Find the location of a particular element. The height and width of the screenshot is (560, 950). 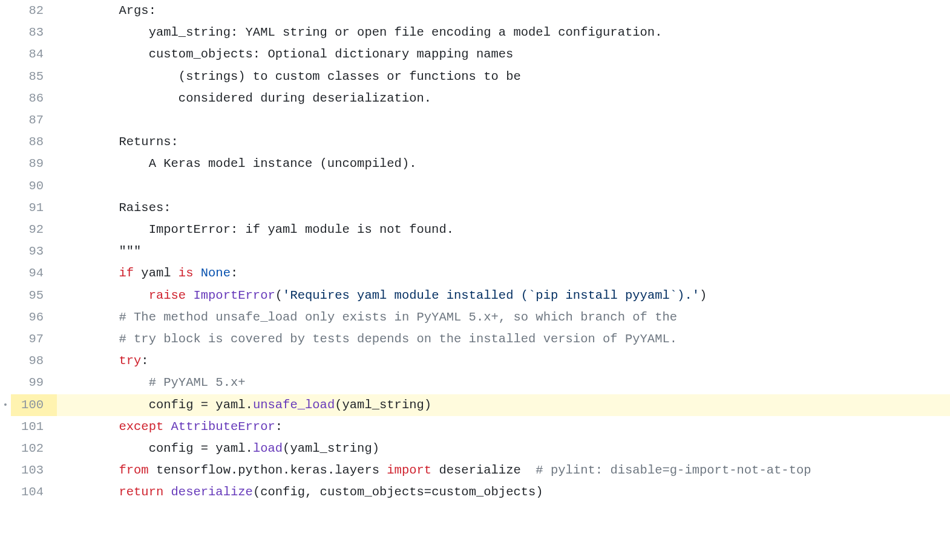

token-kw: from is located at coordinates (133, 470).